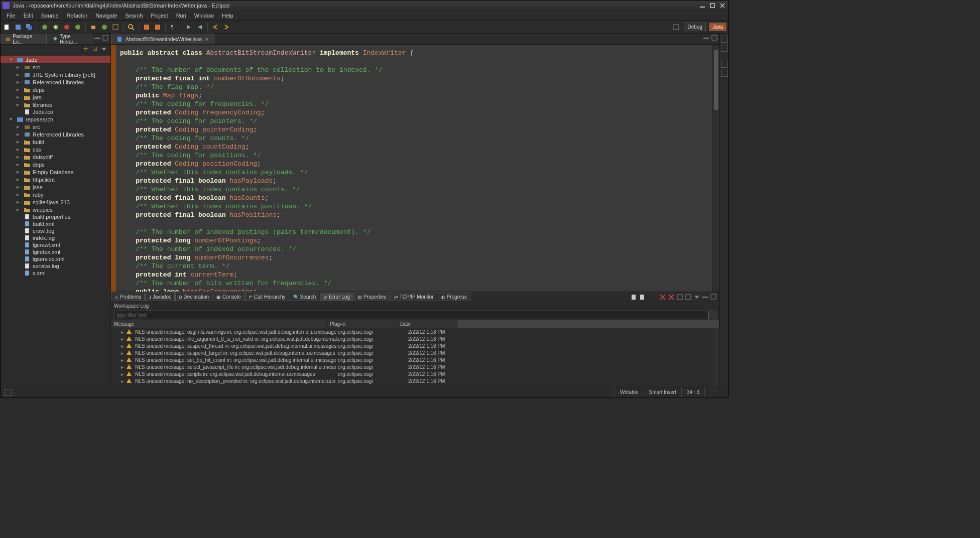 Image resolution: width=980 pixels, height=538 pixels. What do you see at coordinates (95, 49) in the screenshot?
I see `link-editor-icon` at bounding box center [95, 49].